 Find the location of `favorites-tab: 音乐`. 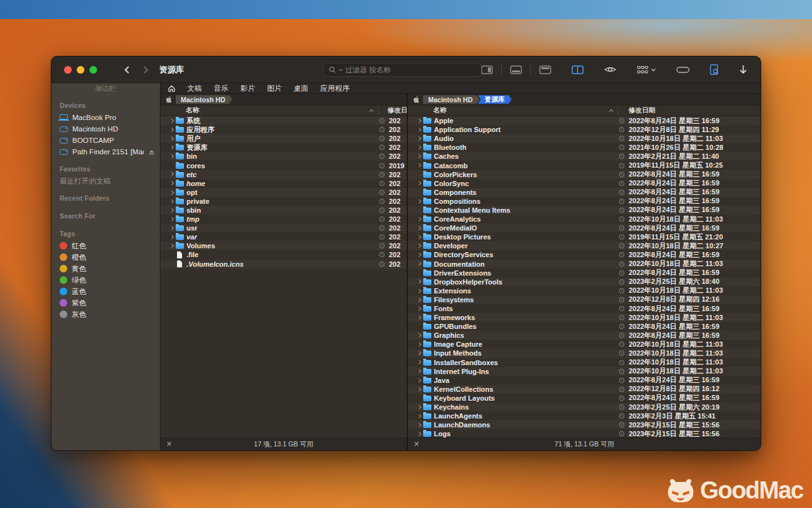

favorites-tab: 音乐 is located at coordinates (221, 89).